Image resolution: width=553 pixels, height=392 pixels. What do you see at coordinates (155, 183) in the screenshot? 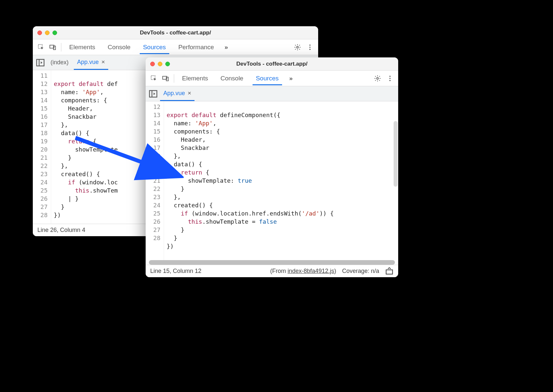
I see `line-number-gutter: 12 13 14 15 16 17 18 19 20 21 22 23 24 2…` at bounding box center [155, 183].